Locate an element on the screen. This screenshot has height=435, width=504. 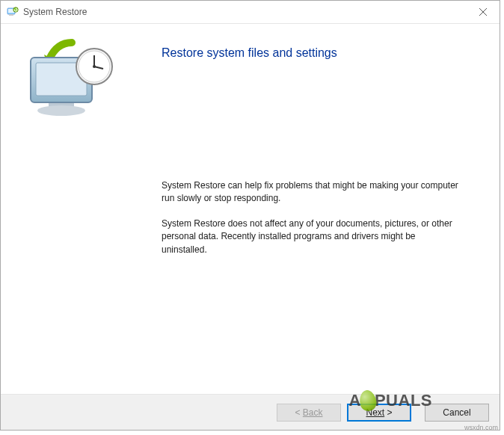
appuals-watermark-logo: APUALS is located at coordinates (390, 401).